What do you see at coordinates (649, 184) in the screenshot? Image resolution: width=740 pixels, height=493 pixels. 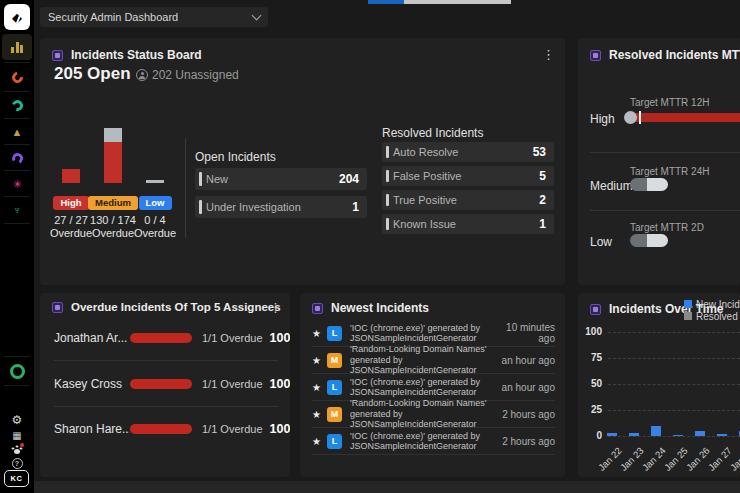 I see `mttr-medium-gauge` at bounding box center [649, 184].